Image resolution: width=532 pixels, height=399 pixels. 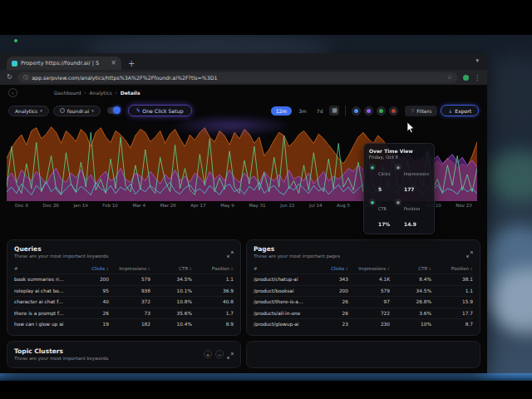 What do you see at coordinates (62, 249) in the screenshot?
I see `queries-title: Queries` at bounding box center [62, 249].